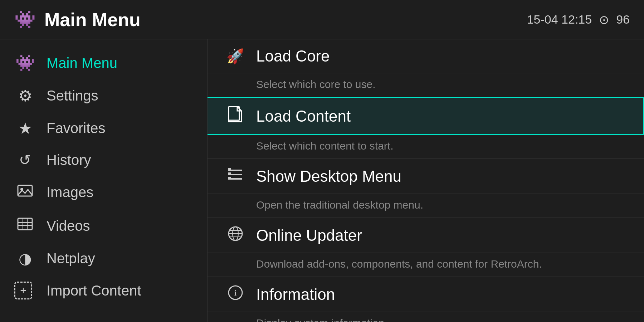 The image size is (644, 322). What do you see at coordinates (104, 160) in the screenshot?
I see `sidebar-item-history: ↺ History` at bounding box center [104, 160].